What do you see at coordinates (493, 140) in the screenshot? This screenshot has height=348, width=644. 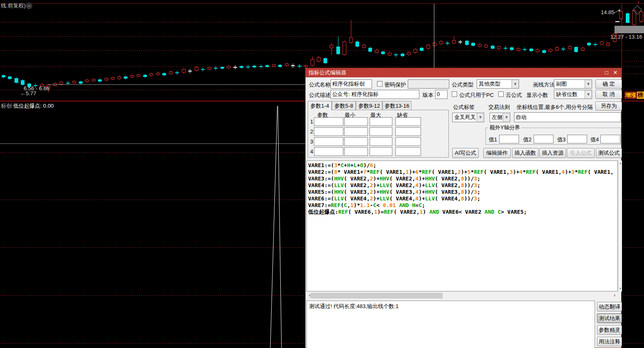 I see `extra-y-label-1: 值1` at bounding box center [493, 140].